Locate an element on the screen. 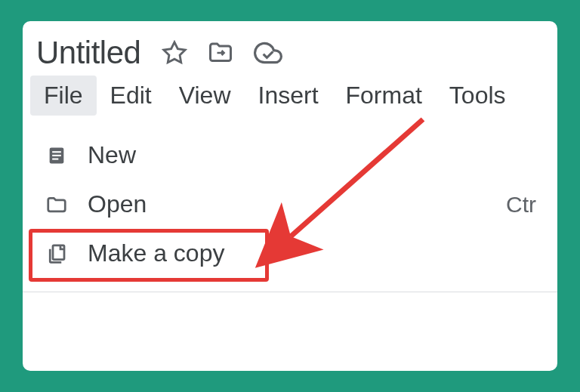  dropdown-item-label: New is located at coordinates (312, 156).